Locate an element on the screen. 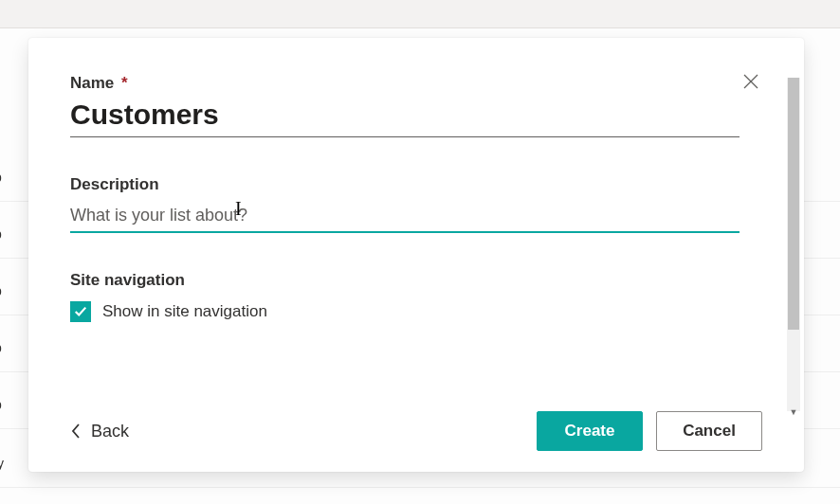  back-button: Back is located at coordinates (100, 432).